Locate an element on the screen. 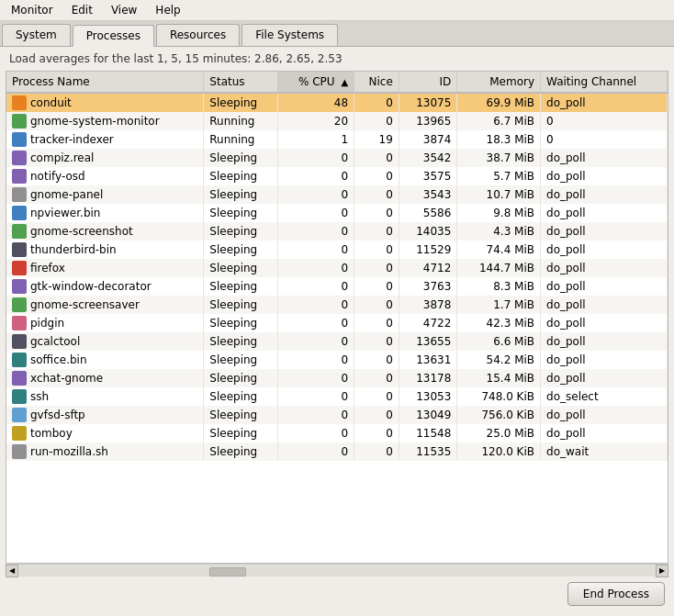 This screenshot has height=616, width=674. cell-cpu: 48 is located at coordinates (316, 103).